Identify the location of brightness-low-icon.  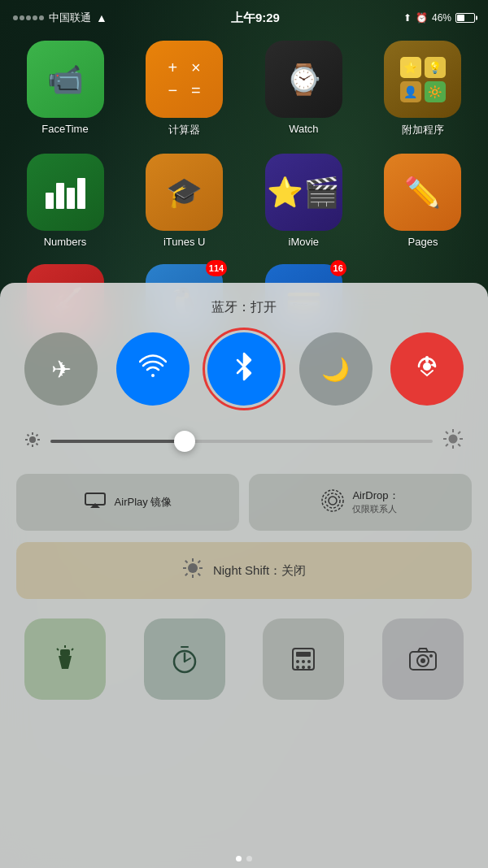
(33, 442).